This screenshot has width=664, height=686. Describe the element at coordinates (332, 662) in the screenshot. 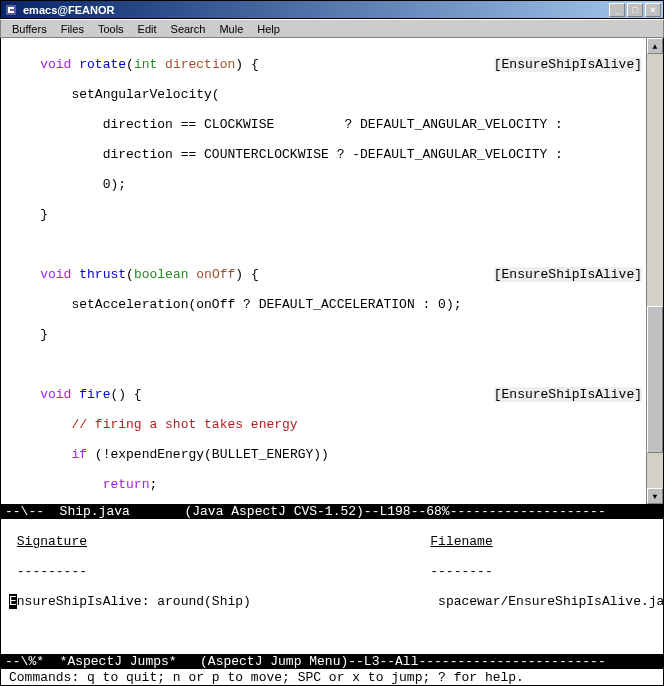

I see `mode-line-aspectj: --\%* *AspectJ Jumps* (AspectJ Jump Menu…` at that location.